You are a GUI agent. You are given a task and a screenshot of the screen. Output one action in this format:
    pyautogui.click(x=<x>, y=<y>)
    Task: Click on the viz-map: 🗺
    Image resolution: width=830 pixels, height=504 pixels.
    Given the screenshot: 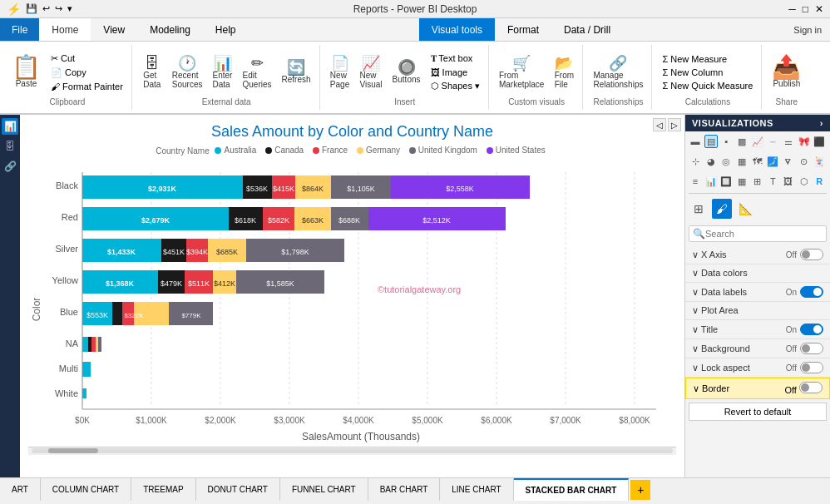 What is the action you would take?
    pyautogui.click(x=758, y=161)
    